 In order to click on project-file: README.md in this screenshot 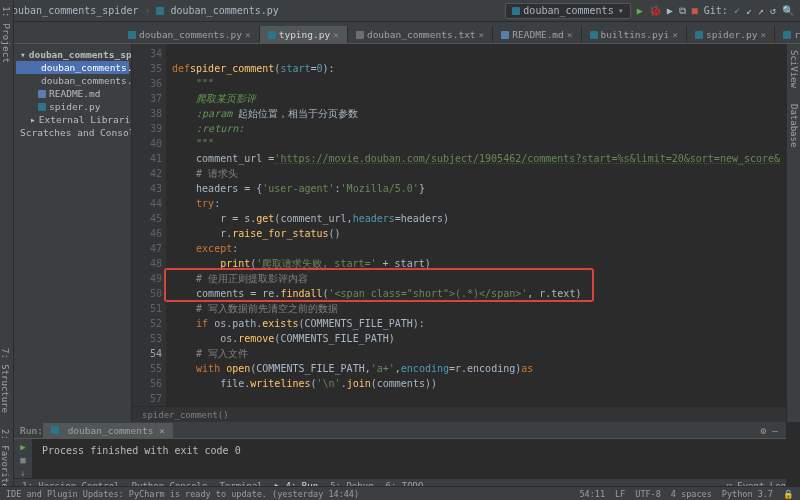, I will do `click(72, 94)`.